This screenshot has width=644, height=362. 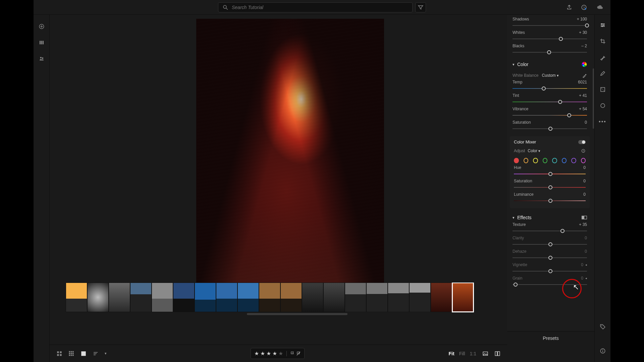 I want to click on edit-sliders-icon, so click(x=603, y=25).